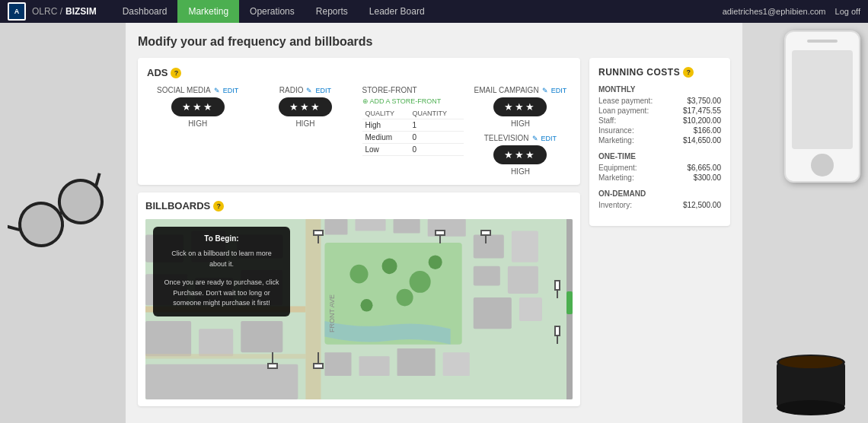 This screenshot has height=423, width=868. Describe the element at coordinates (323, 91) in the screenshot. I see `radio-edit-link: EDIT` at that location.